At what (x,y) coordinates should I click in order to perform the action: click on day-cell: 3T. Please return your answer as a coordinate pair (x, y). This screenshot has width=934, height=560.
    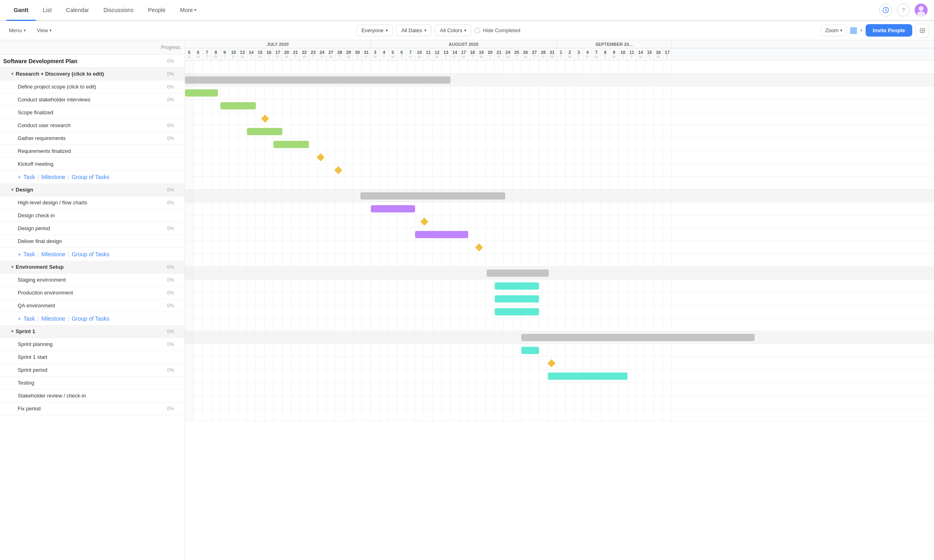
    Looking at the image, I should click on (579, 54).